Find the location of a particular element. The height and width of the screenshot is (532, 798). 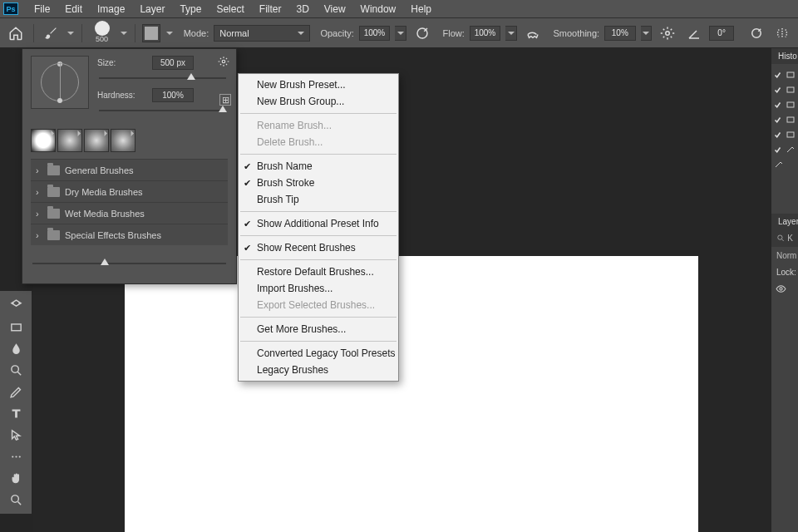

opacity-label: Opacity: is located at coordinates (337, 33).